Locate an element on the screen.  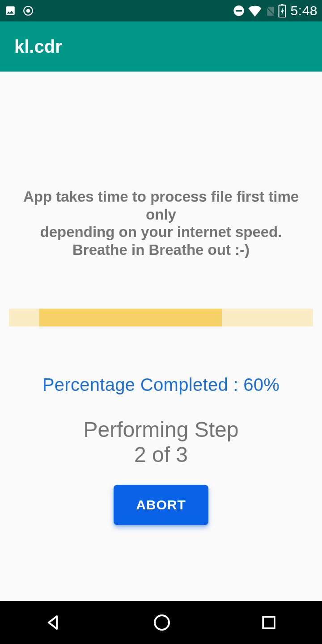
progress-bar is located at coordinates (161, 318).